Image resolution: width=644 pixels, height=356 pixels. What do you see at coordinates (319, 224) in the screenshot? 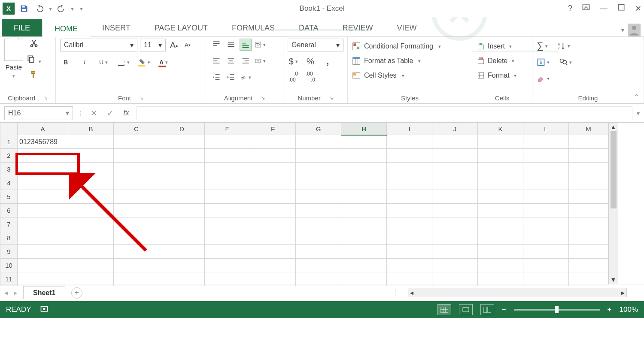
I see `cell-G7` at bounding box center [319, 224].